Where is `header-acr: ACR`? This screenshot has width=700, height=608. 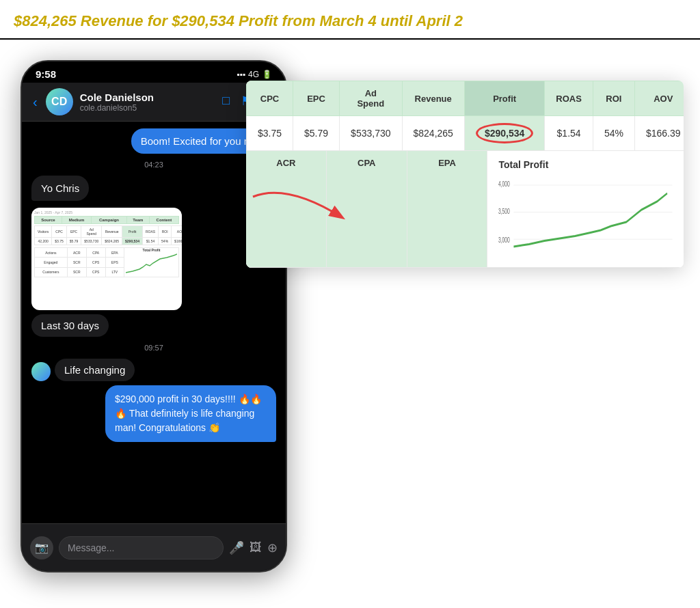 header-acr: ACR is located at coordinates (286, 163).